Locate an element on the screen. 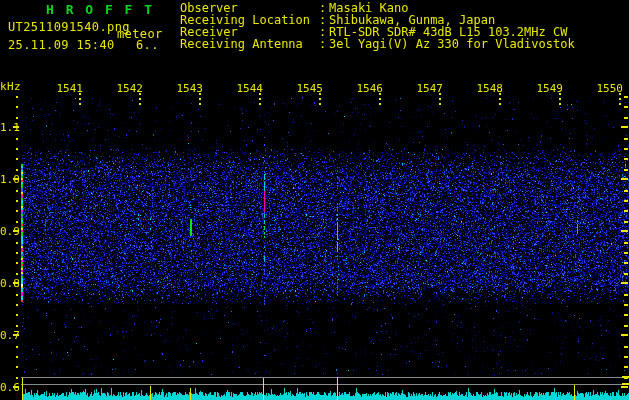  y-tick-label: 0.6 is located at coordinates (10, 388).